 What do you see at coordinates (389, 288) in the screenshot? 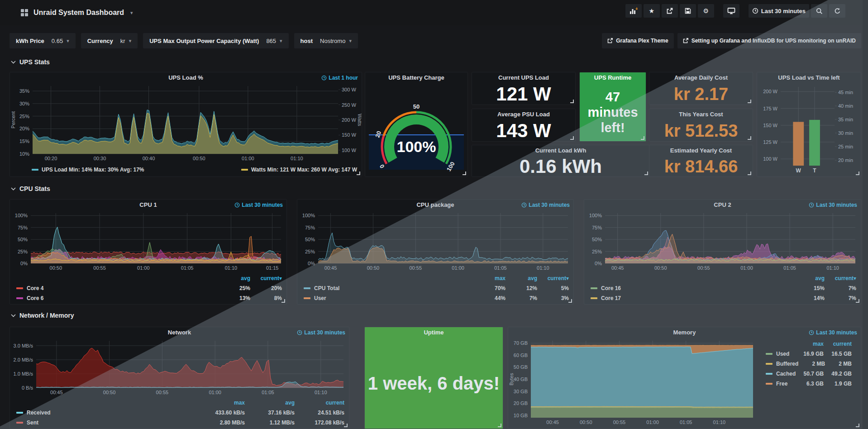
I see `legend-series-cpu-total: CPU Total` at bounding box center [389, 288].